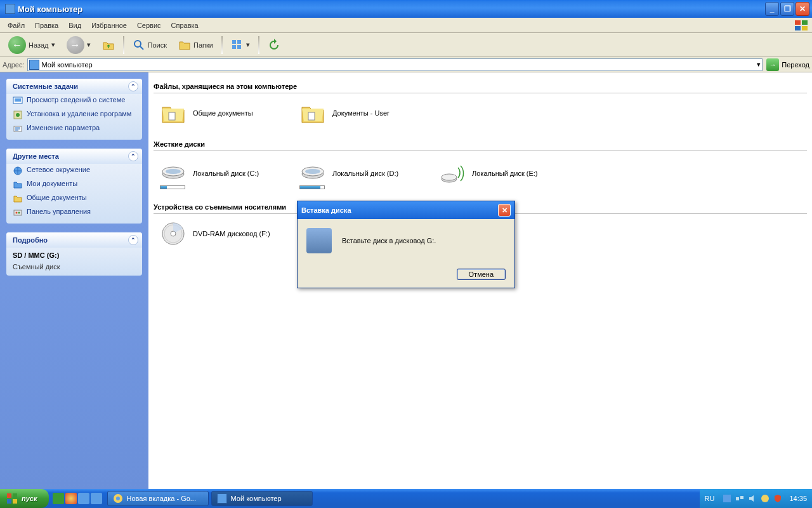 The image size is (812, 508). What do you see at coordinates (158, 498) in the screenshot?
I see `taskbar-item-chrome: Новая вкладка - Go...` at bounding box center [158, 498].